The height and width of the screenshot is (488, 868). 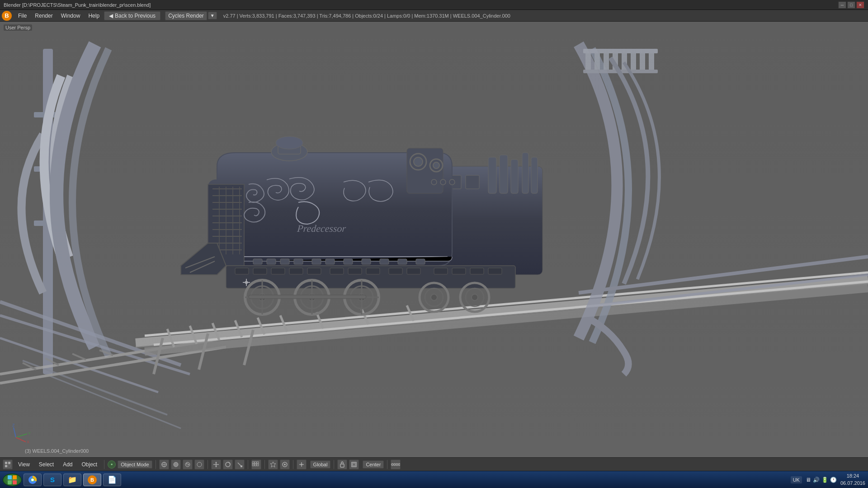 I want to click on selection-info: (3) WEELS.004_Cylinder000, so click(x=57, y=451).